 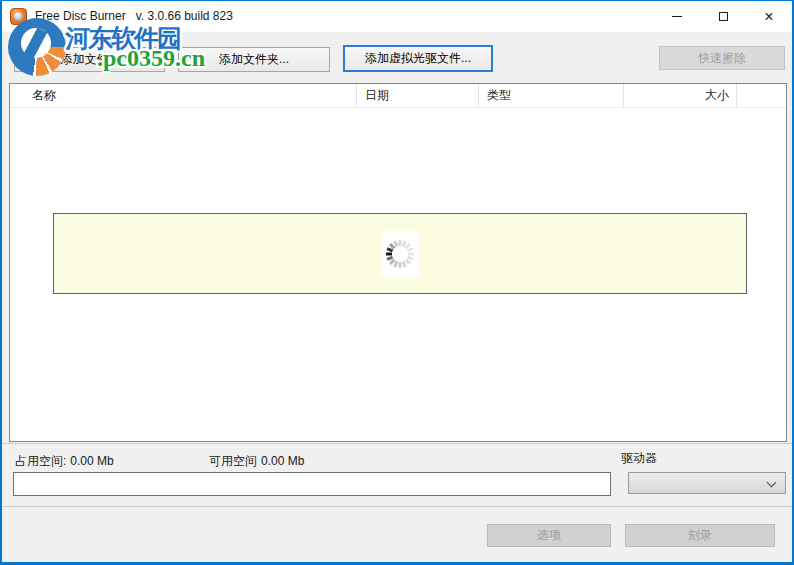 What do you see at coordinates (134, 16) in the screenshot?
I see `window-title: Free Disc Burner v. 3.0.66 build 823` at bounding box center [134, 16].